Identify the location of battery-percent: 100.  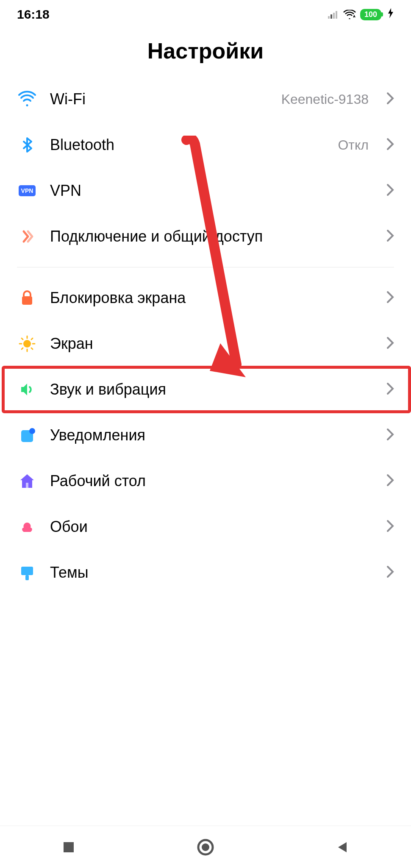
(371, 14).